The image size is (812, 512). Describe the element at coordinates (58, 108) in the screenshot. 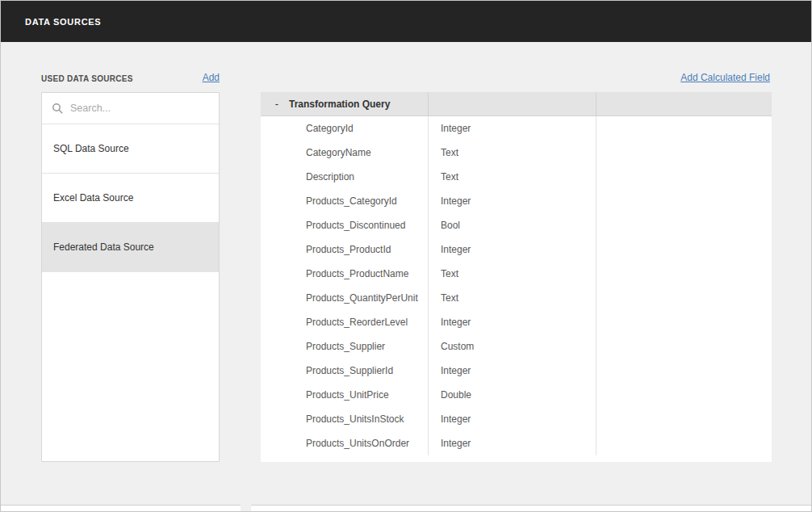

I see `search-icon` at that location.